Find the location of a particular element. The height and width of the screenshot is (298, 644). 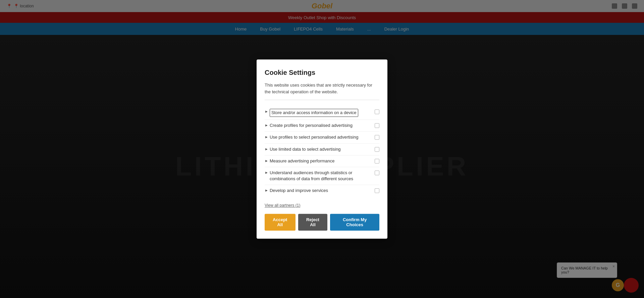

cookie-settings-modal: Cookie Settings This website uses cookie… is located at coordinates (322, 149).